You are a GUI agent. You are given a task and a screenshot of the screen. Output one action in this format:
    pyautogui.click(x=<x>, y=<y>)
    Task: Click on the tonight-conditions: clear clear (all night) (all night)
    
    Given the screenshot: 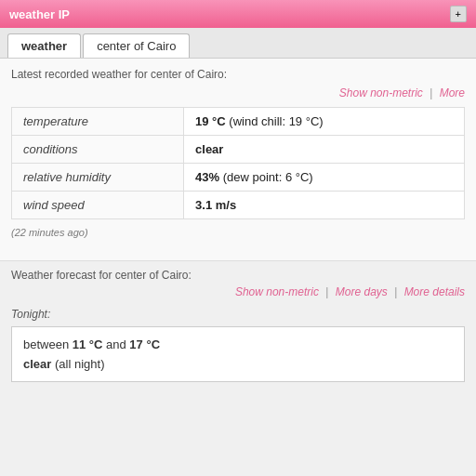 What is the action you would take?
    pyautogui.click(x=238, y=364)
    